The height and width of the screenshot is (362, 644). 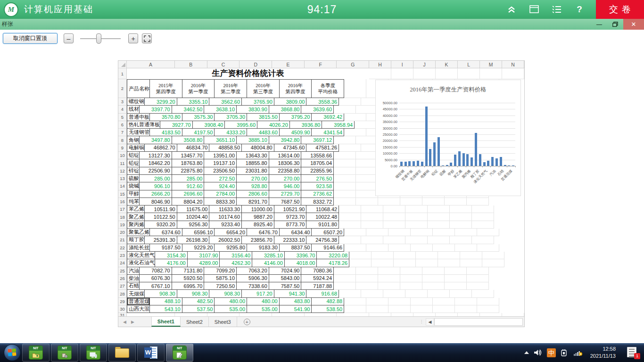 What do you see at coordinates (286, 186) in the screenshot?
I see `cell-value: 946.00` at bounding box center [286, 186].